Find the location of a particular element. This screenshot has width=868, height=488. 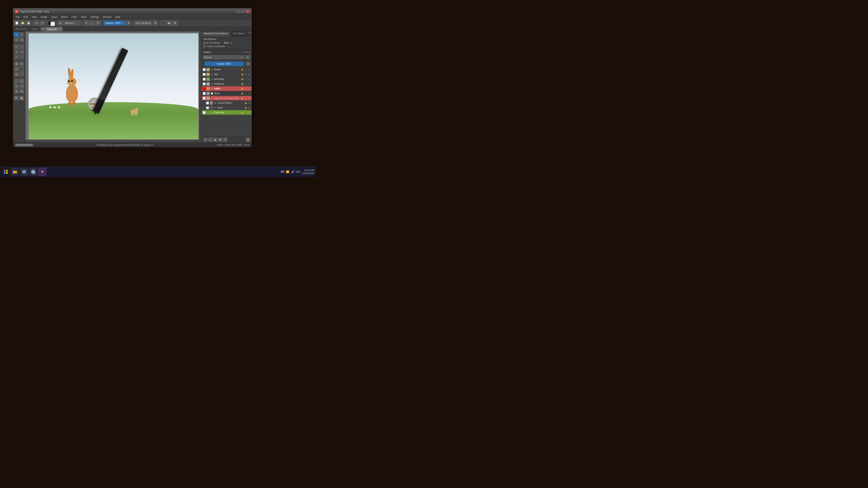

blend-mode-dropdown: Normal ▼ is located at coordinates (72, 23).